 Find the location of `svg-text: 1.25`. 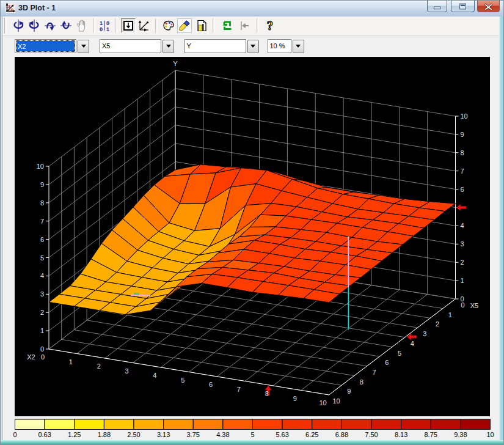

svg-text: 1.25 is located at coordinates (75, 435).